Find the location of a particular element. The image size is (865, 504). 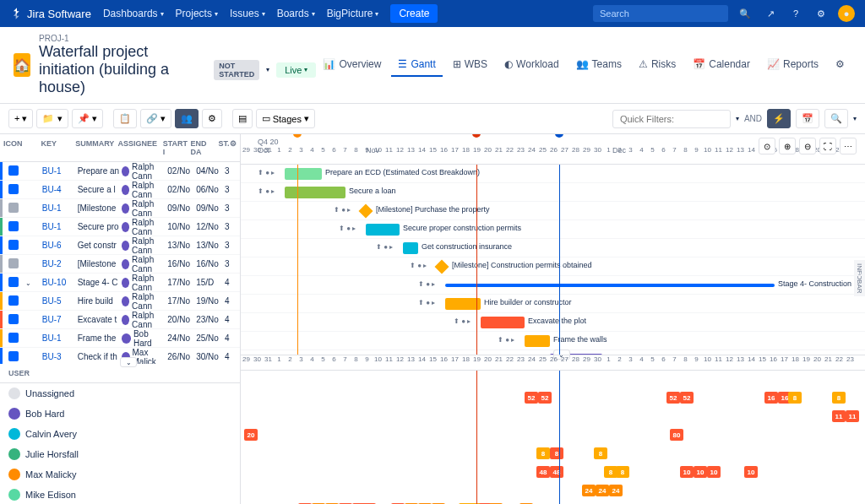

user-row: Mike Edison is located at coordinates (120, 495).